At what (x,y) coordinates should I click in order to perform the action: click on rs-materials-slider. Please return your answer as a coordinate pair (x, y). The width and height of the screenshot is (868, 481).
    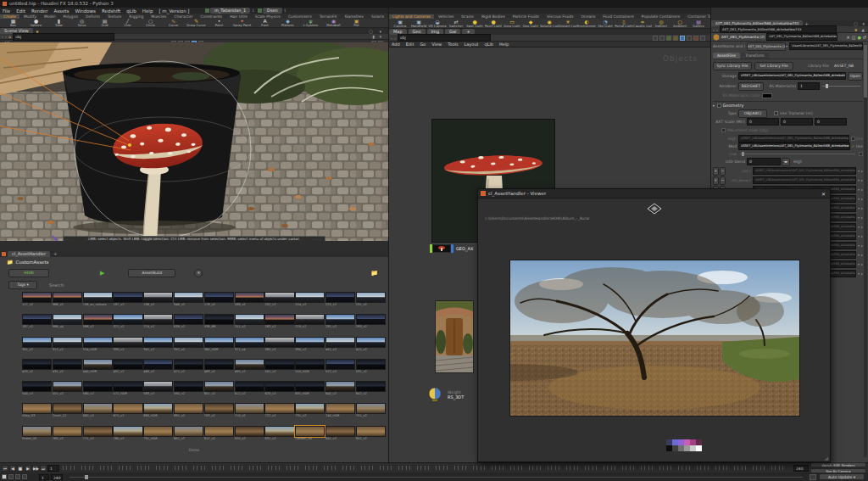
    Looking at the image, I should click on (841, 87).